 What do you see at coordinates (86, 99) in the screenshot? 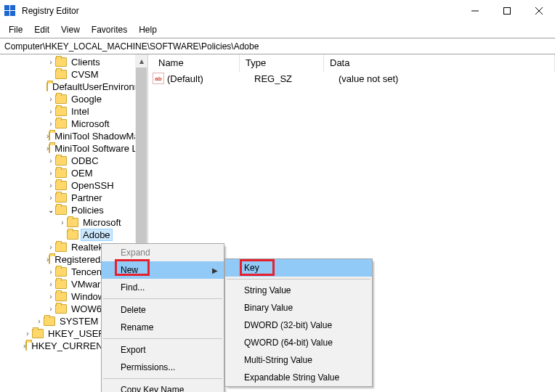
I see `tree-item-label: Google` at bounding box center [86, 99].